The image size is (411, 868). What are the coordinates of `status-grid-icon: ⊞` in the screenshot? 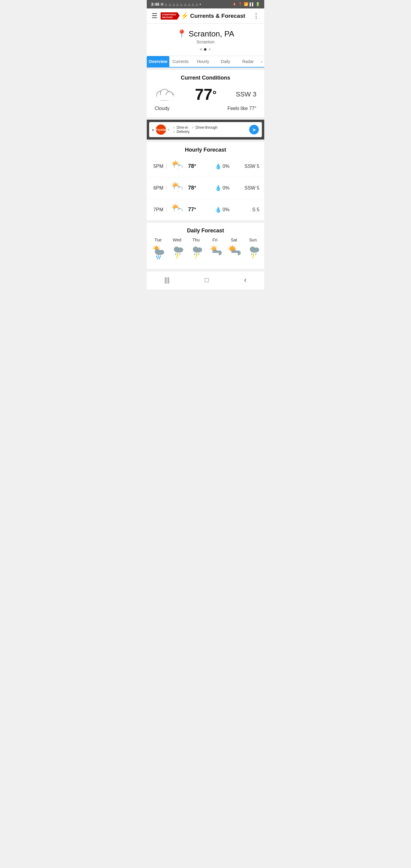 It's located at (162, 4).